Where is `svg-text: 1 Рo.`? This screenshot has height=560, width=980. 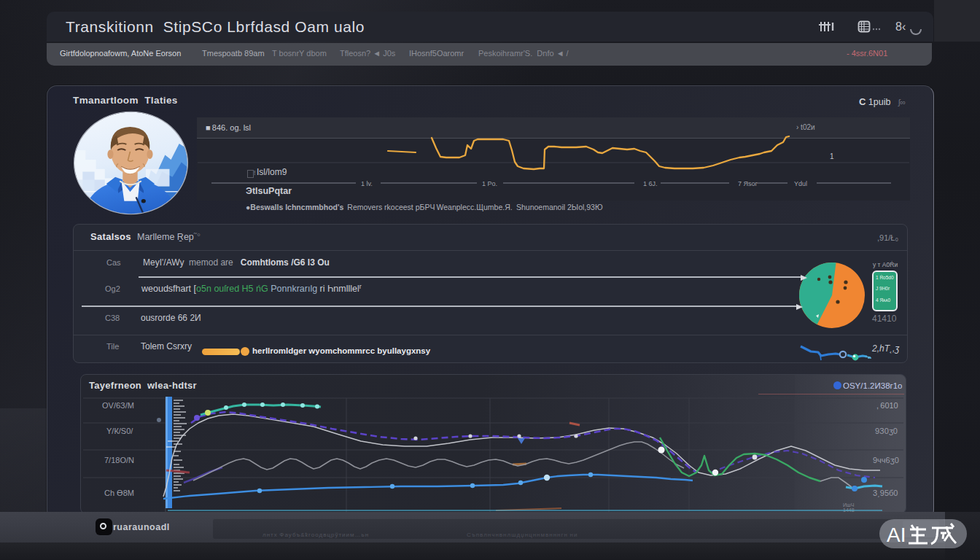
svg-text: 1 Рo. is located at coordinates (490, 184).